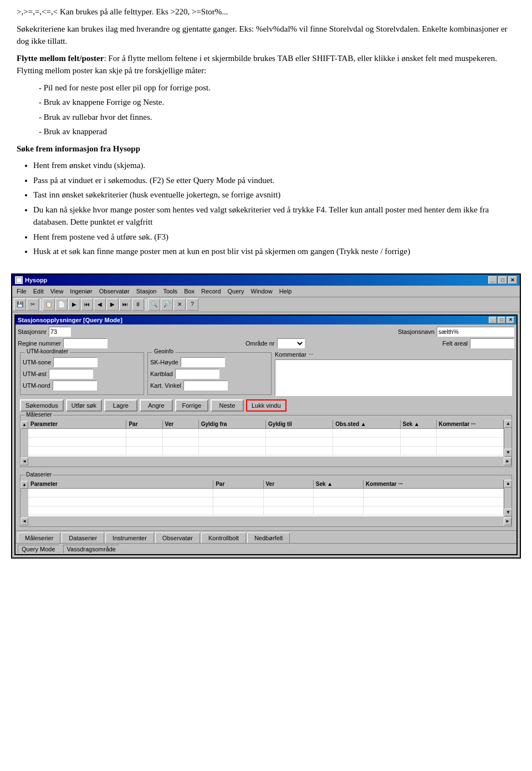 The image size is (532, 771). Describe the element at coordinates (508, 438) in the screenshot. I see `maleserier-scrollbar: ▲ ▼` at that location.